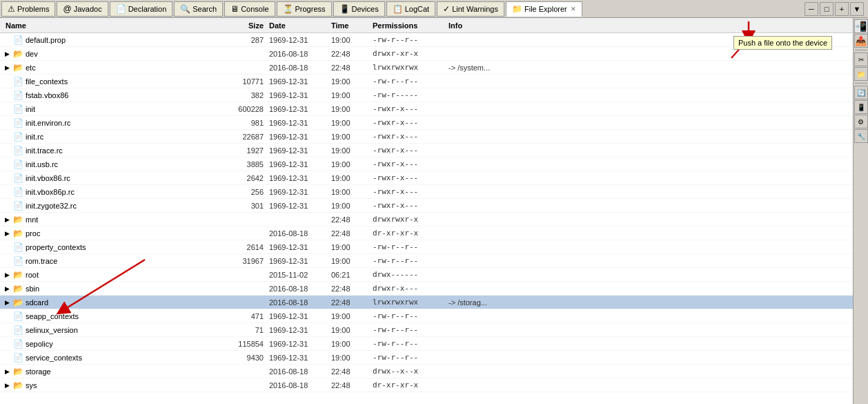  Describe the element at coordinates (426, 178) in the screenshot. I see `table-row: 📄 init.vbox86.rc 2642 1969-12-31 19:00 -…` at that location.